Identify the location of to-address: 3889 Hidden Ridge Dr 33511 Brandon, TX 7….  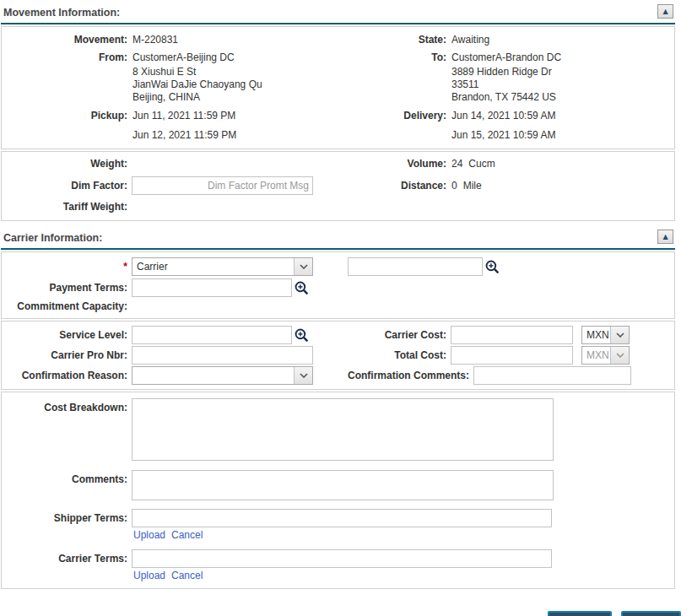
(503, 84).